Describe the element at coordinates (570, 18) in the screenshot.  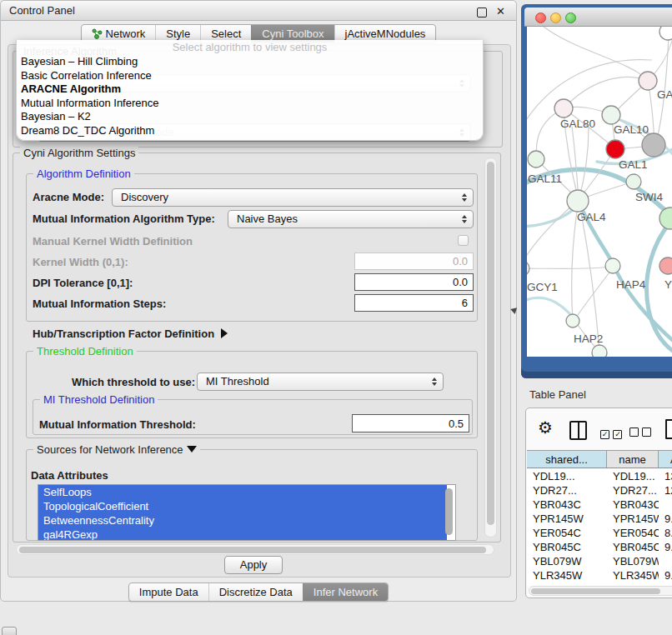
I see `maximize-traffic-light` at that location.